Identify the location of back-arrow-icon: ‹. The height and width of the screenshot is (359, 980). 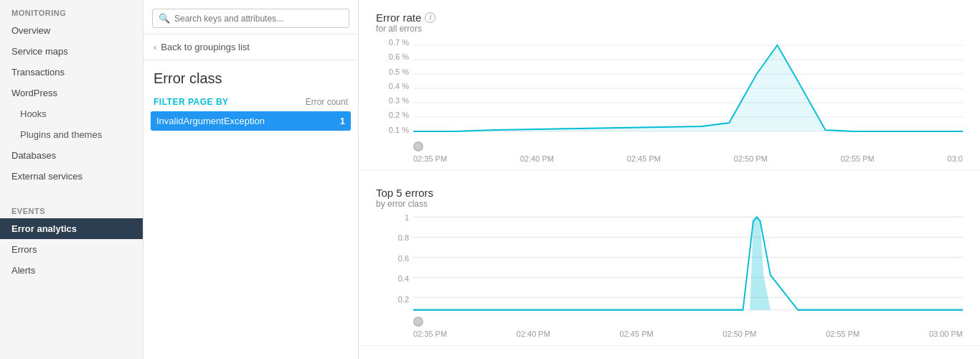
(155, 47).